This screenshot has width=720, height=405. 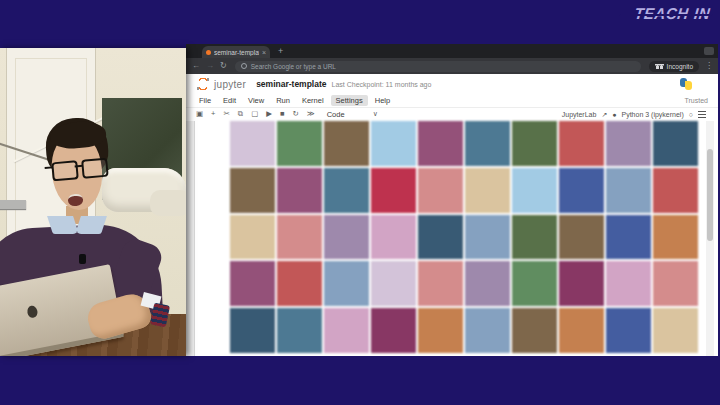 I want to click on browser-menu-button, so click(x=709, y=51).